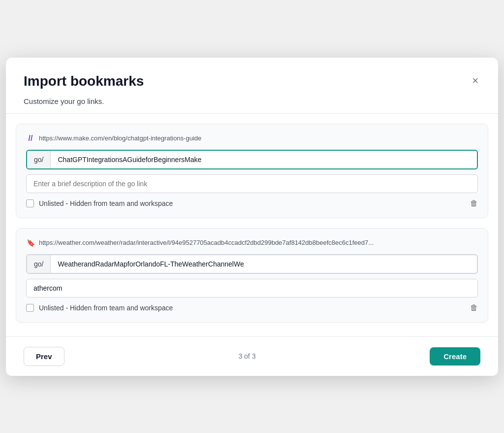 This screenshot has height=433, width=504. I want to click on delete-bookmark-1-icon: 🗑, so click(474, 203).